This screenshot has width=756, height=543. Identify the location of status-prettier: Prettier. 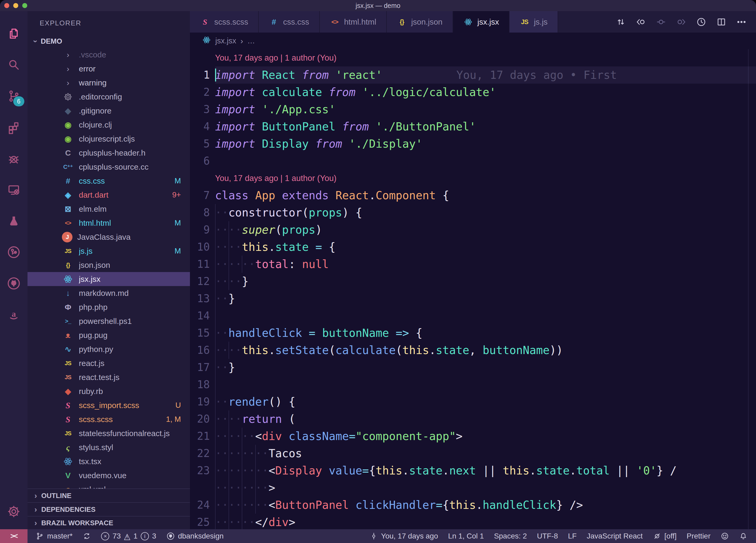
(699, 536).